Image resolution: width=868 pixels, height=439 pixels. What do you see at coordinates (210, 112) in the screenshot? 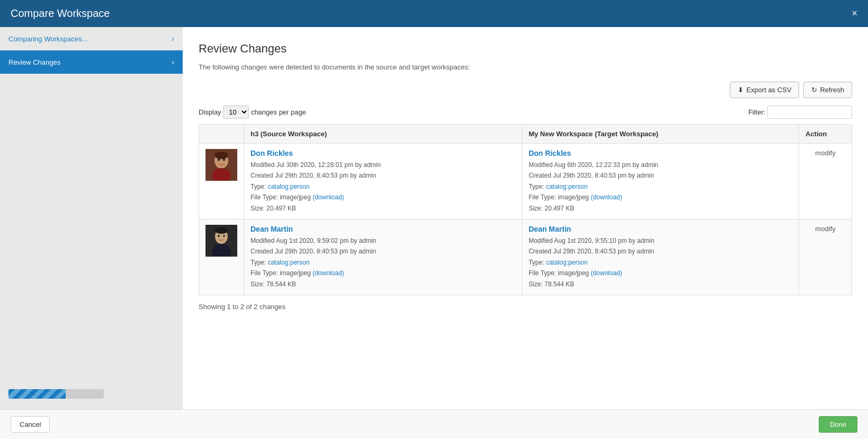
I see `display-label: Display` at bounding box center [210, 112].